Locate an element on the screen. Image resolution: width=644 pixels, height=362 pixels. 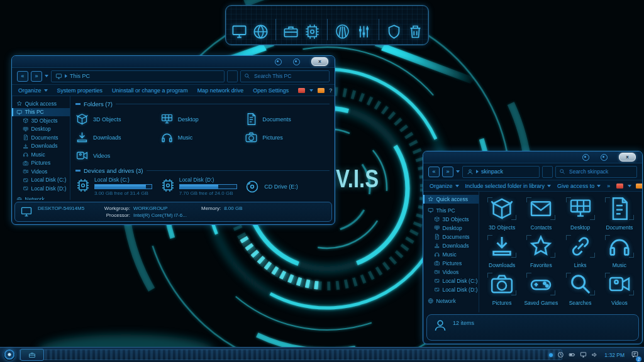
folder-item-desktop: Desktop is located at coordinates (203, 119).